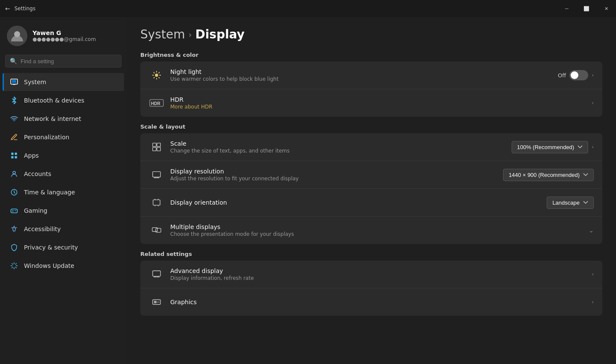 This screenshot has height=364, width=616. What do you see at coordinates (586, 9) in the screenshot?
I see `maximize-button: ⬜` at bounding box center [586, 9].